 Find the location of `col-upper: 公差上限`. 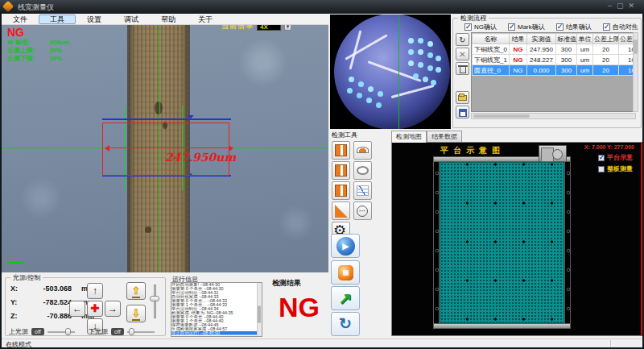

col-upper: 公差上限 is located at coordinates (606, 39).